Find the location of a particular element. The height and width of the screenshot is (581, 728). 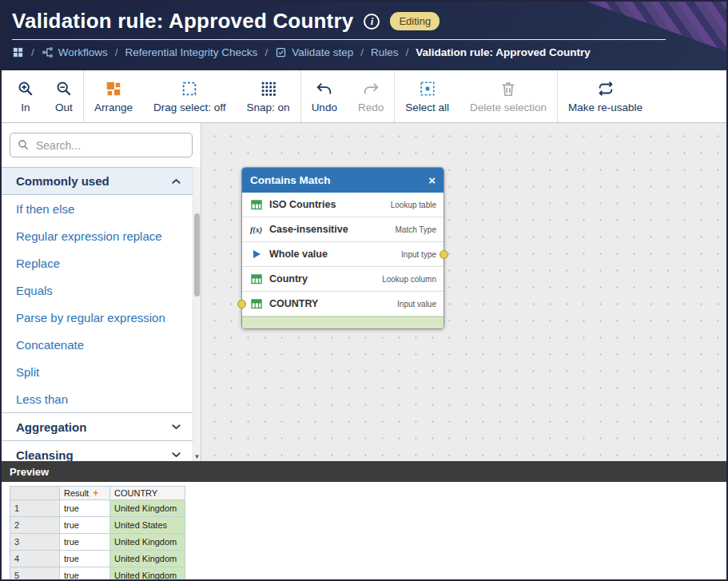

close-icon: × is located at coordinates (432, 181).